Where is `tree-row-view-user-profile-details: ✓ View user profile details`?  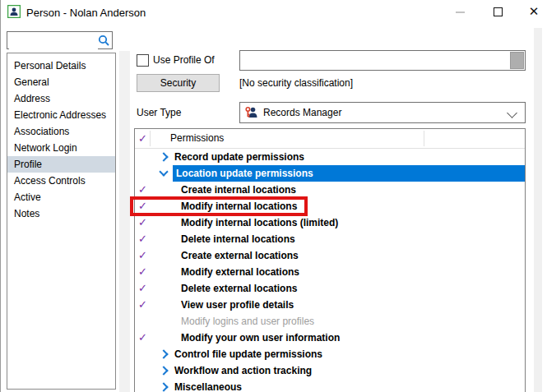 tree-row-view-user-profile-details: ✓ View user profile details is located at coordinates (330, 305).